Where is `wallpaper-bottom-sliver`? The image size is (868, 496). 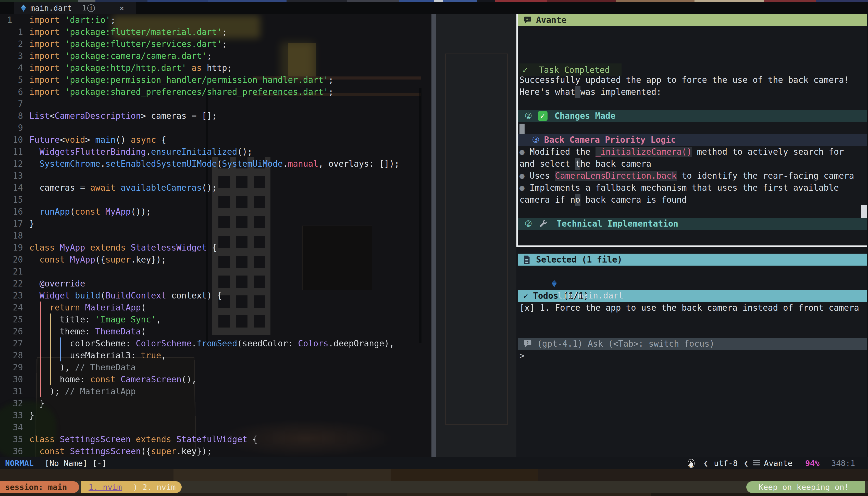 wallpaper-bottom-sliver is located at coordinates (434, 495).